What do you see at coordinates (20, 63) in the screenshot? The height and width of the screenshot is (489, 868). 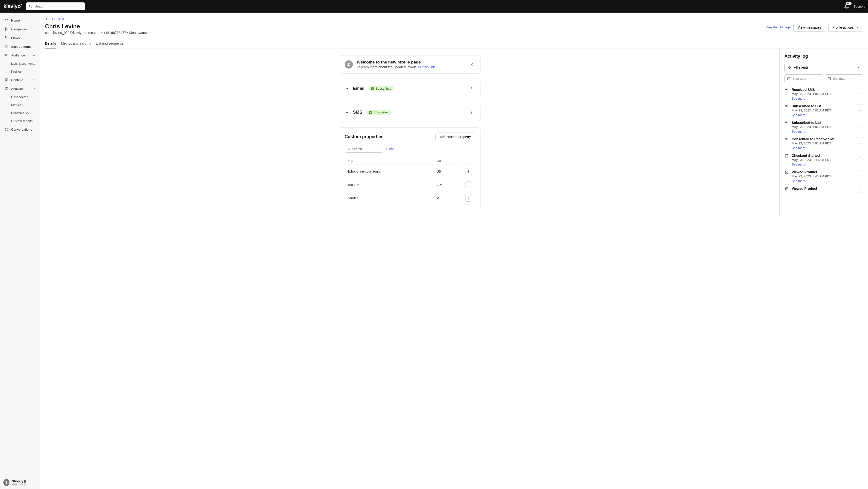 I see `sidebar-item-lists-segments: Lists & segments` at bounding box center [20, 63].